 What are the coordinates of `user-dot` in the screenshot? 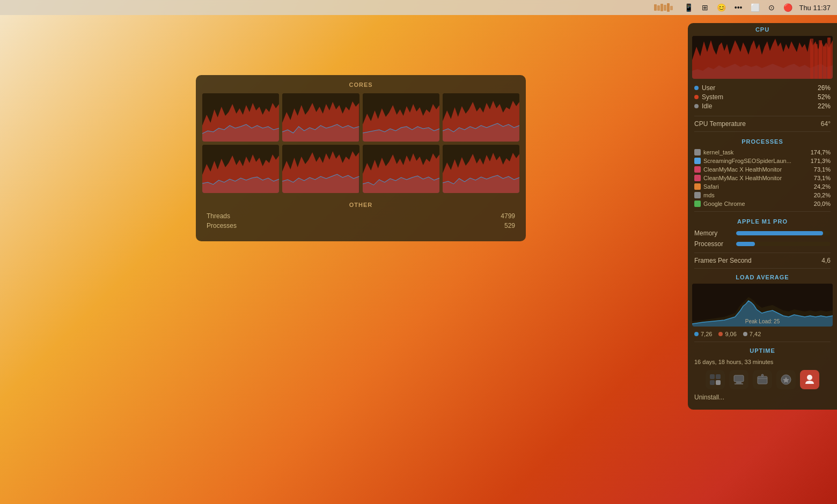 It's located at (696, 88).